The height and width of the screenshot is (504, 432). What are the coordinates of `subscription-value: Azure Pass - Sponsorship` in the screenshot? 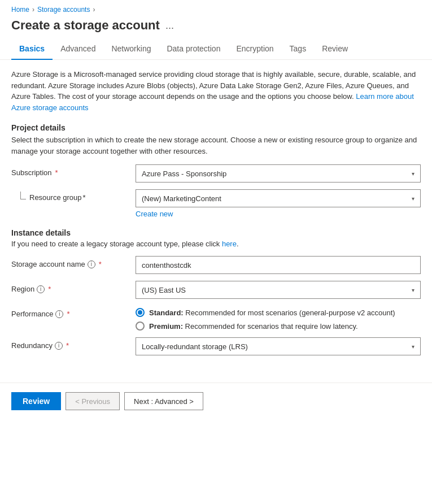 It's located at (184, 174).